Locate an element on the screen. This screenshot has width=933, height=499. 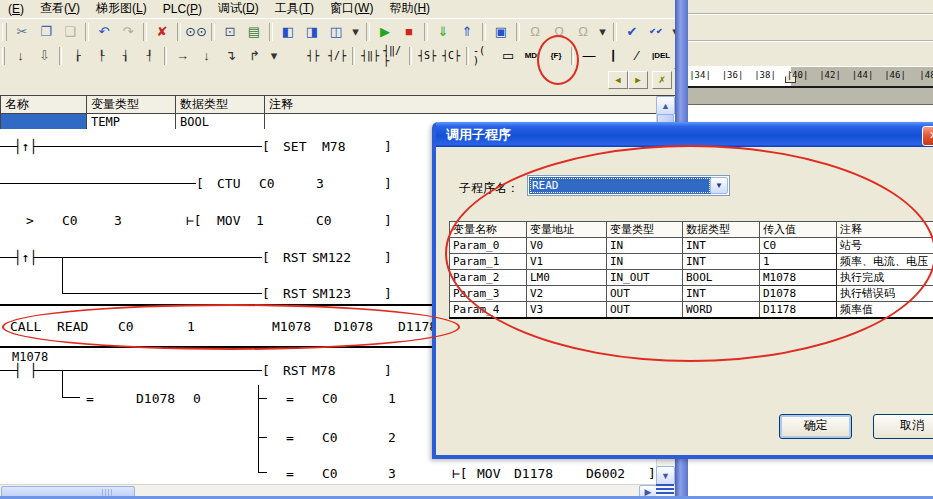
menu-item: (E) is located at coordinates (16, 10).